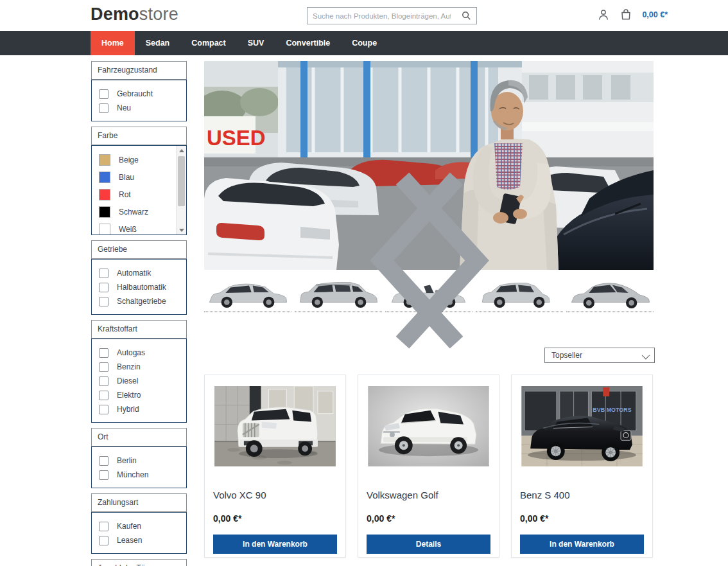 This screenshot has height=566, width=728. What do you see at coordinates (139, 353) in the screenshot?
I see `filter-option-autogas: Autogas` at bounding box center [139, 353].